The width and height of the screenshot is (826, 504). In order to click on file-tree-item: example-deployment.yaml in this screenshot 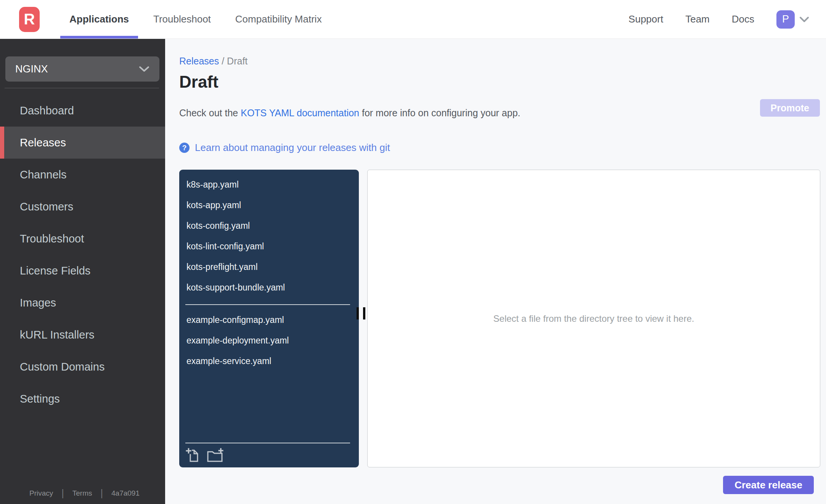, I will do `click(269, 340)`.